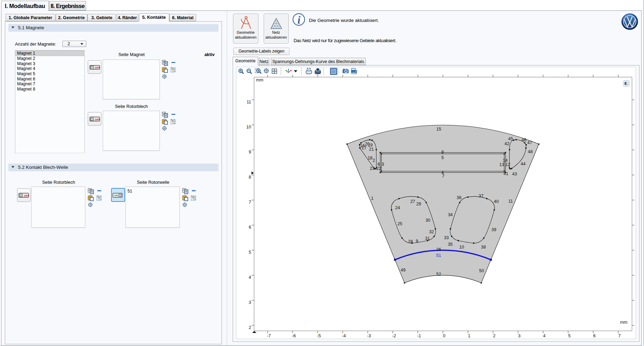 The width and height of the screenshot is (644, 346). What do you see at coordinates (299, 20) in the screenshot?
I see `svg-text: i` at bounding box center [299, 20].